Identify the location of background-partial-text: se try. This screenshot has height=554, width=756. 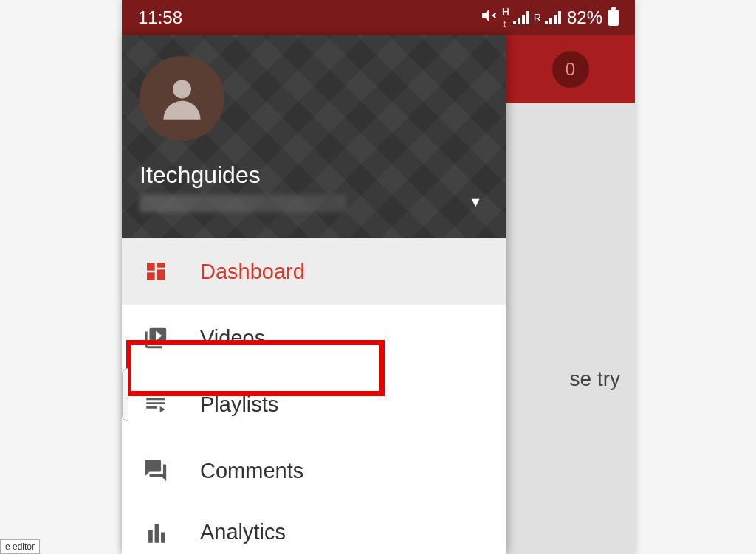
(595, 379).